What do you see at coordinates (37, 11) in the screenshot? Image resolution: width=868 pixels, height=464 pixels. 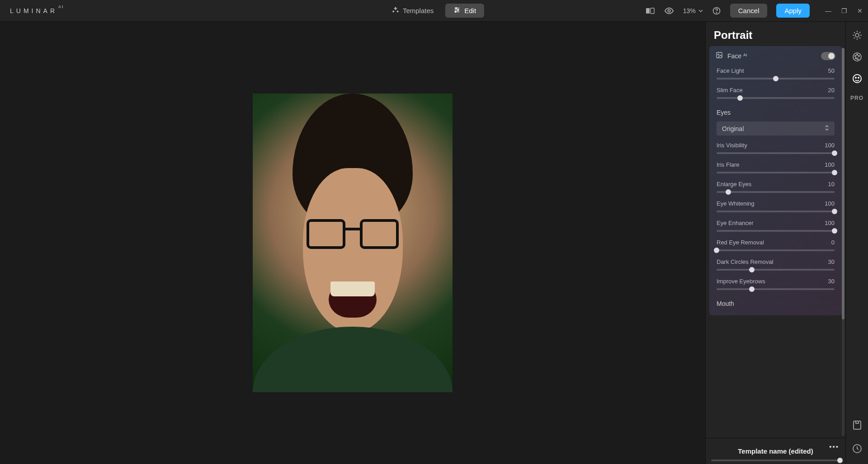 I see `app-logo: LUMINARAI` at bounding box center [37, 11].